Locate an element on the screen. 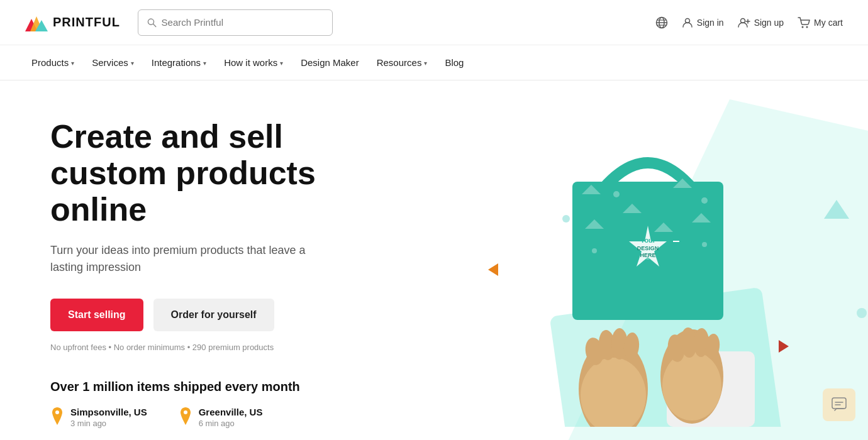  next-arrow-button is located at coordinates (784, 348).